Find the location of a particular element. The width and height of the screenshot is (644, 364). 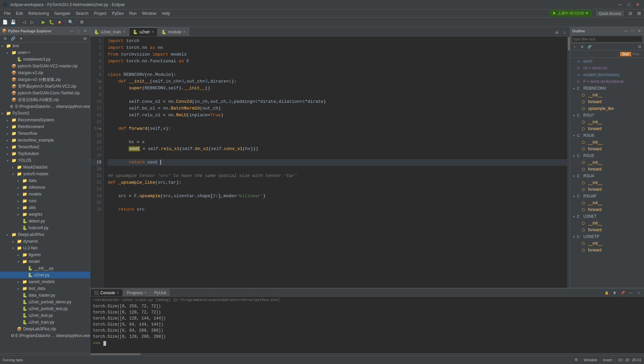

run-button: ▶ is located at coordinates (43, 22).